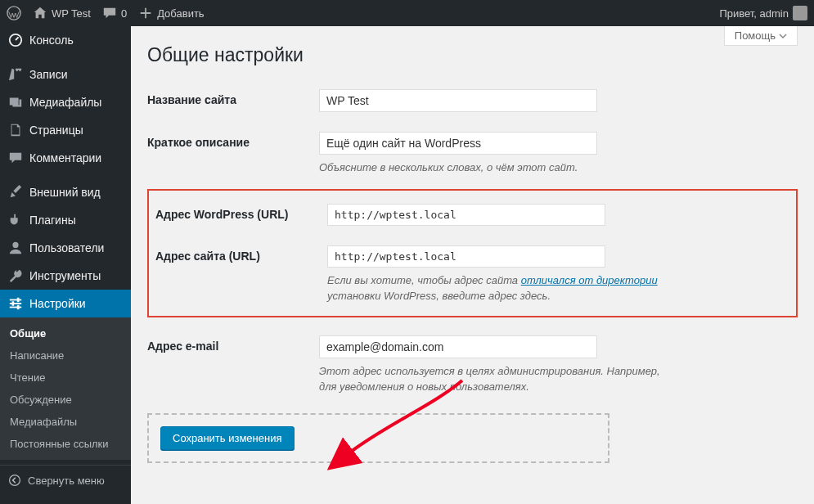 The height and width of the screenshot is (504, 814). I want to click on user-greeting-link: Привет, admin, so click(763, 13).